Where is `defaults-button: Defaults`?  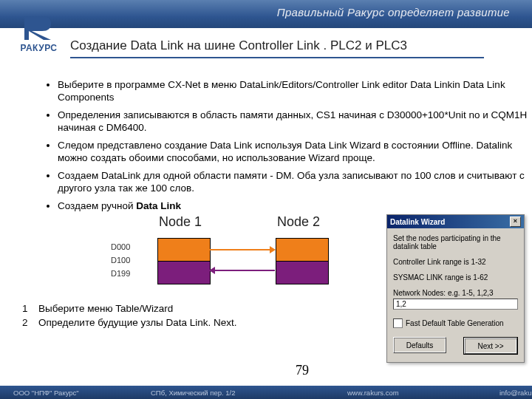 defaults-button: Defaults is located at coordinates (420, 345).